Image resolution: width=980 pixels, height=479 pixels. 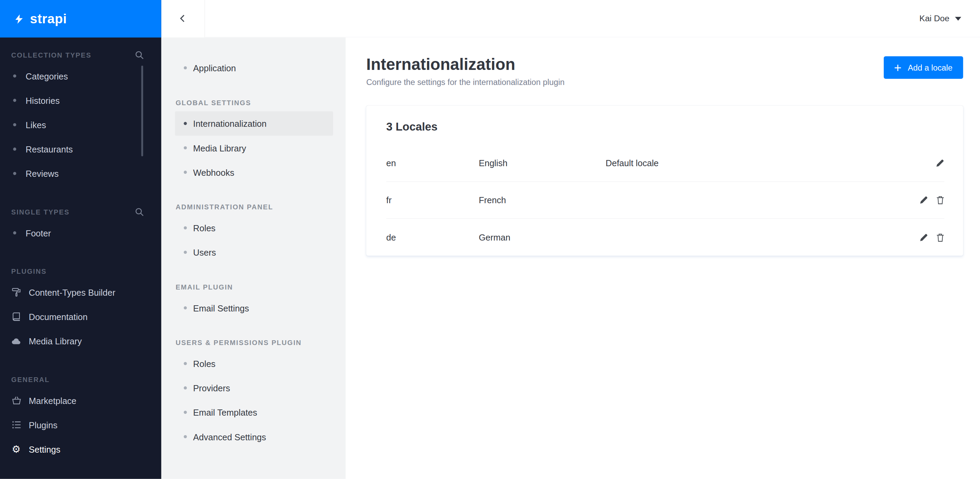 I want to click on sidebar-item-histories: Histories, so click(x=81, y=100).